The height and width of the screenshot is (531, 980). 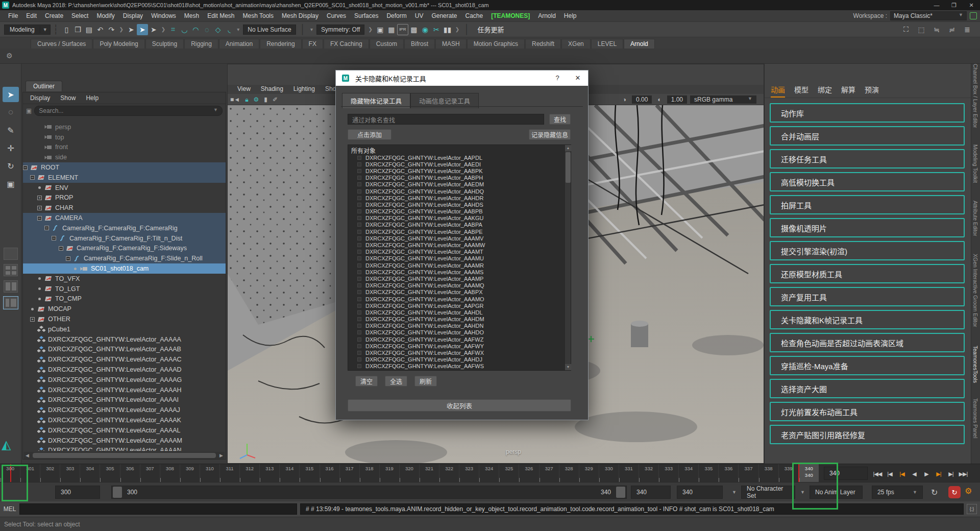 I want to click on outliner-row-dxrcxzfqgc-ghntyw-levelactor-aaaaa: DXRCXZFQGC_GHNTYW:LevelActor_AAAAA, so click(x=125, y=340).